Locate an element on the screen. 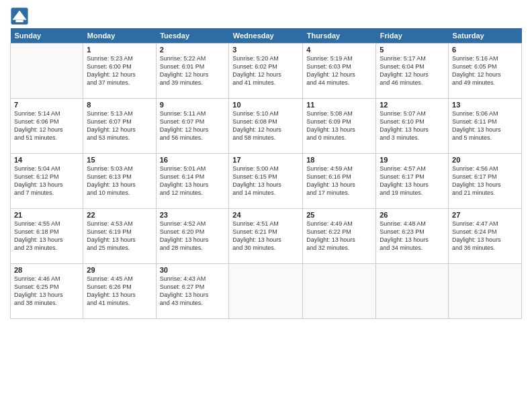 Image resolution: width=532 pixels, height=411 pixels. calendar-cell: 24Sunrise: 4:51 AM Sunset: 6:21 PM Dayli… is located at coordinates (266, 236).